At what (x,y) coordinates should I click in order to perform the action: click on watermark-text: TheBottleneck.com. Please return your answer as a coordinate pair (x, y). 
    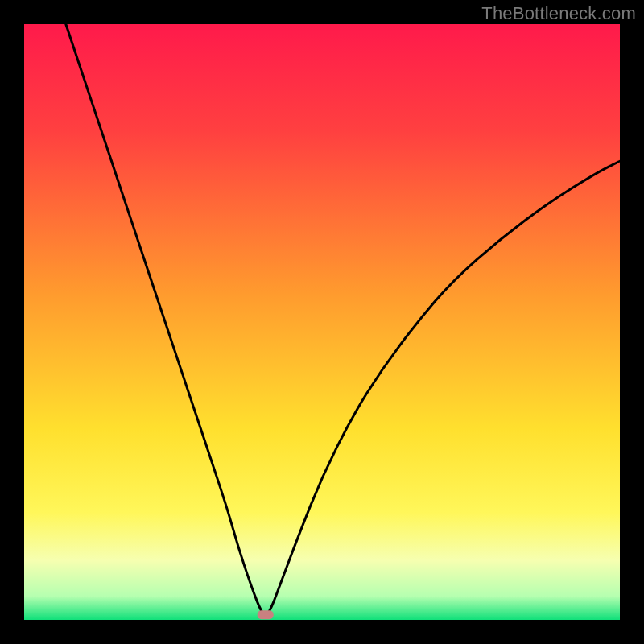
    Looking at the image, I should click on (559, 14).